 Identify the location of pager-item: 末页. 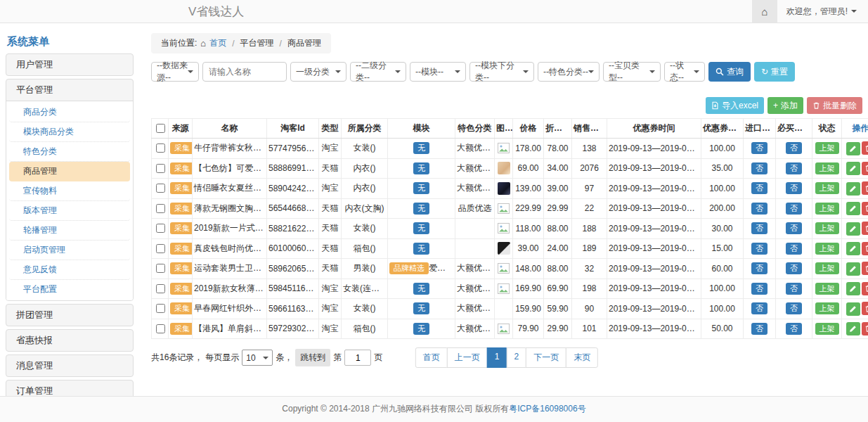
(582, 357).